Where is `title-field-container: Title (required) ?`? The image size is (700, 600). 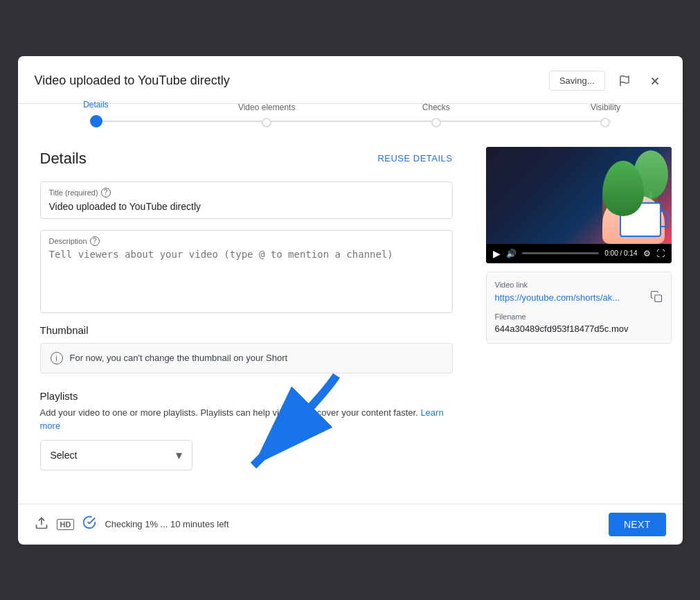 title-field-container: Title (required) ? is located at coordinates (246, 200).